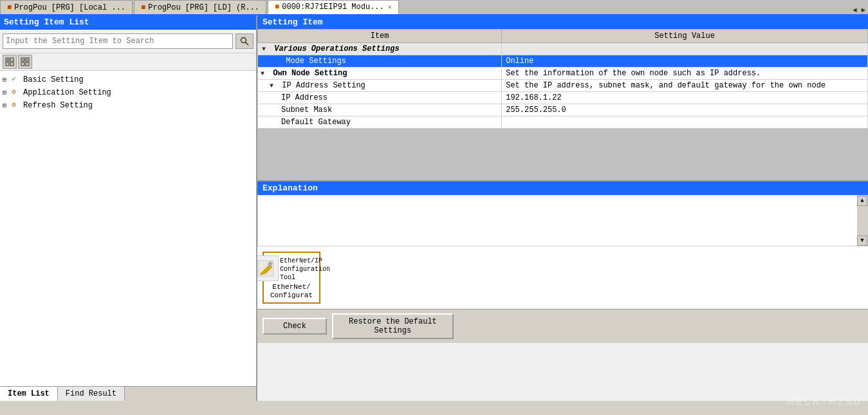 The height and width of the screenshot is (415, 868). Describe the element at coordinates (563, 62) in the screenshot. I see `table-row: Mode Settings Online` at that location.